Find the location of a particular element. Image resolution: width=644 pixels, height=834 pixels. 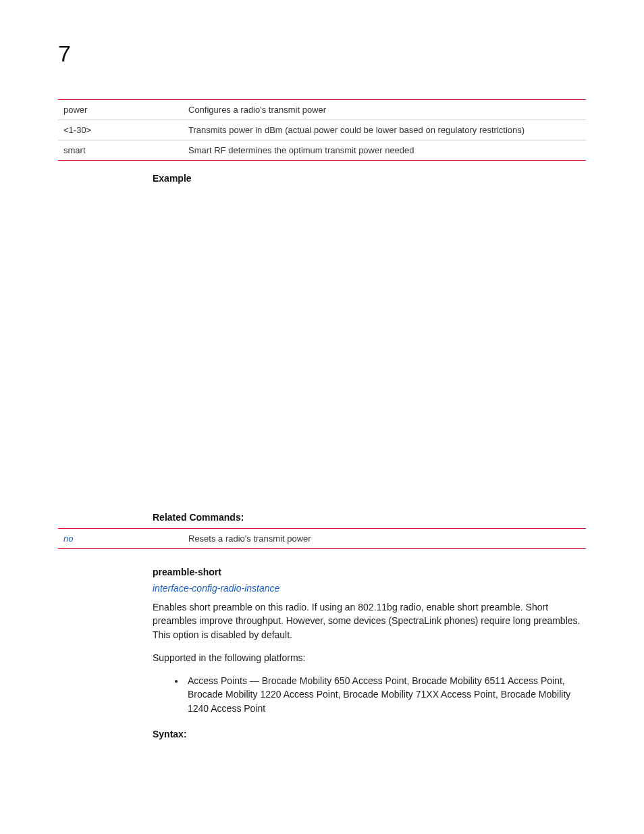

platform-list: Access Points — Brocade Mobility 650 Acc… is located at coordinates (369, 694).